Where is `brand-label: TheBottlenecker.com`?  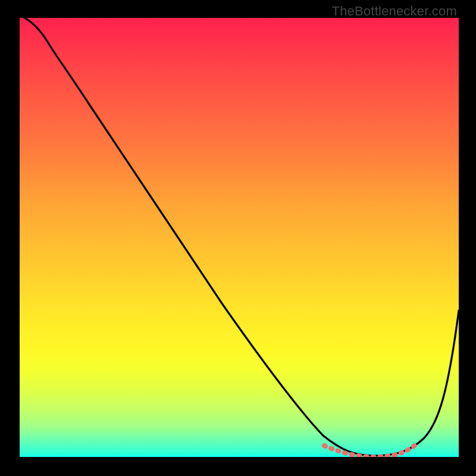 brand-label: TheBottlenecker.com is located at coordinates (394, 11).